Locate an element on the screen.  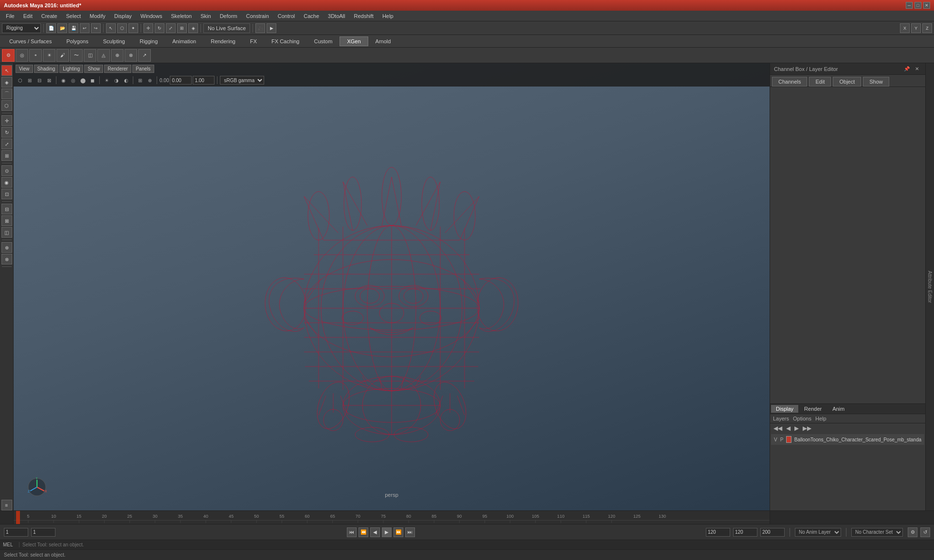
open-scene-button: 📂 is located at coordinates (62, 28).